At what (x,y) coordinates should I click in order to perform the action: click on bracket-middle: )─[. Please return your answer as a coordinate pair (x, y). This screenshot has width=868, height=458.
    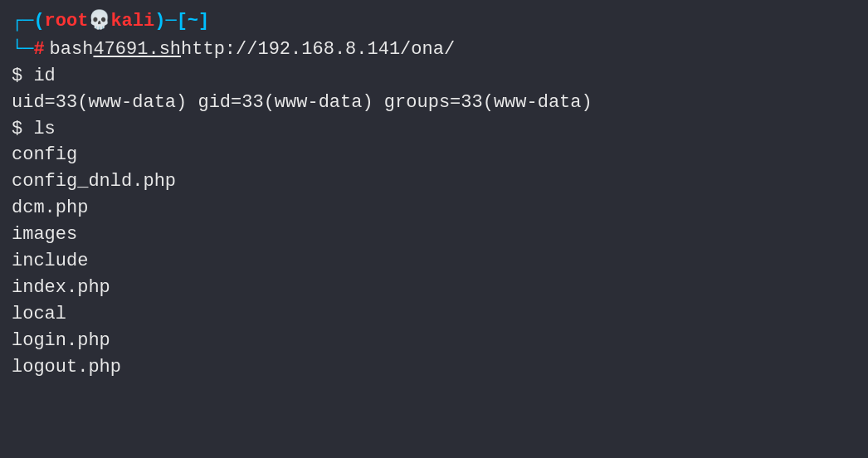
    Looking at the image, I should click on (171, 22).